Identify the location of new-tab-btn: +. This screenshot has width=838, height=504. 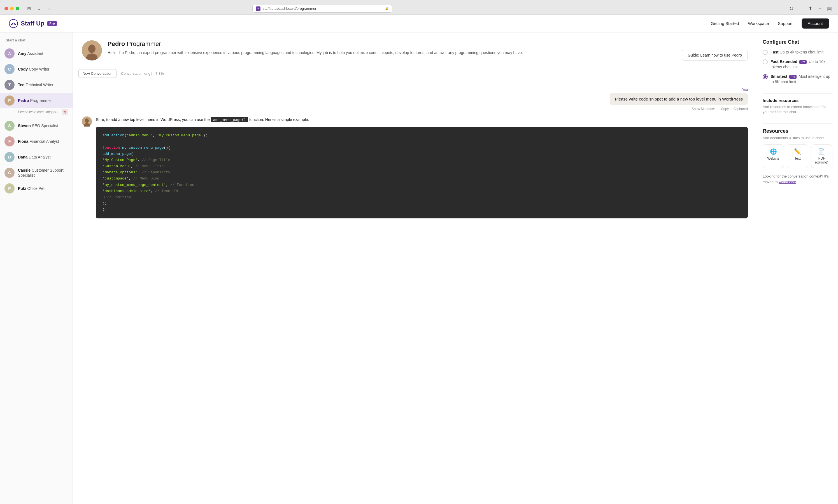
(820, 9).